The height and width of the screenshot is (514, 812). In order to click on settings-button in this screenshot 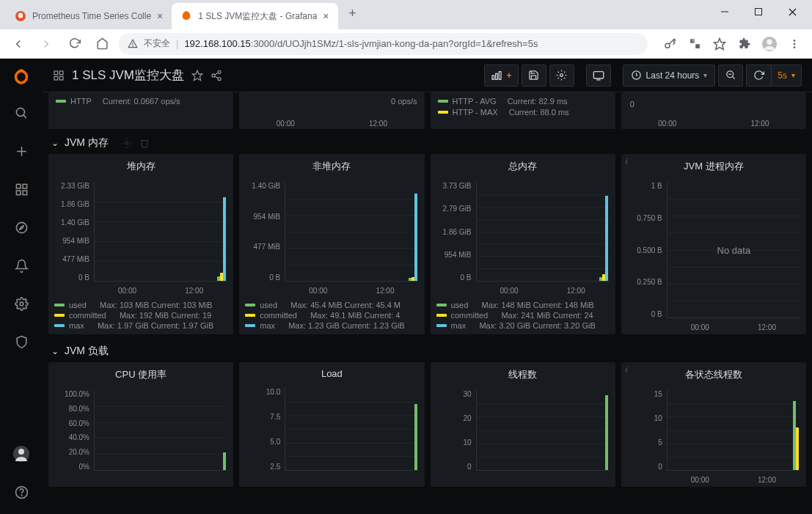, I will do `click(562, 76)`.